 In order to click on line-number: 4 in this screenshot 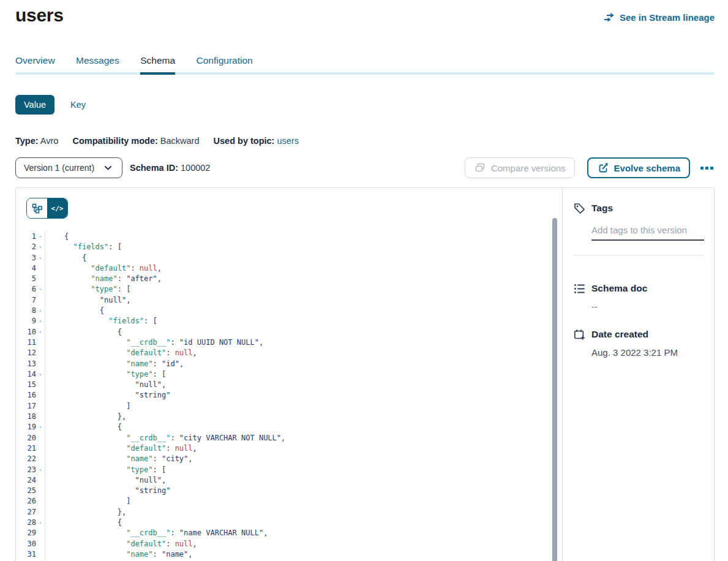, I will do `click(26, 268)`.